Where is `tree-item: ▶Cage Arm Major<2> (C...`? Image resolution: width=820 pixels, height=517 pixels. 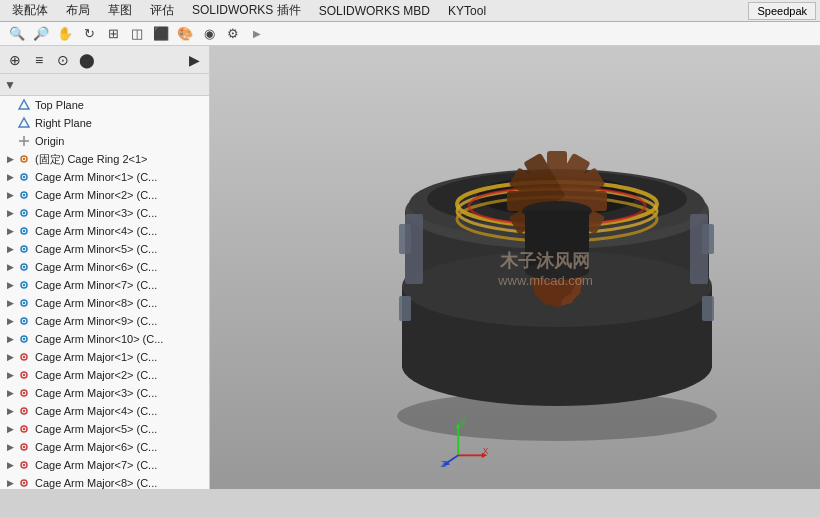 tree-item: ▶Cage Arm Major<2> (C... is located at coordinates (104, 375).